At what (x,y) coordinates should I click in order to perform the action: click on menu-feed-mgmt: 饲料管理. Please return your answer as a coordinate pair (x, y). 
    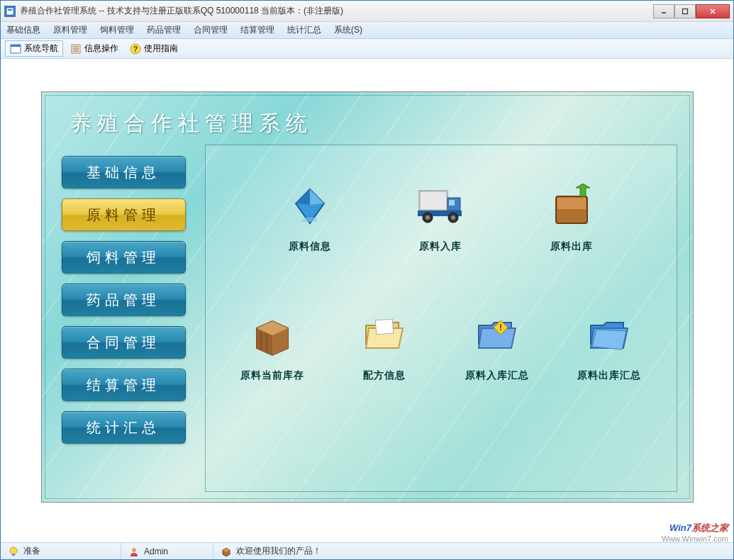
    Looking at the image, I should click on (117, 30).